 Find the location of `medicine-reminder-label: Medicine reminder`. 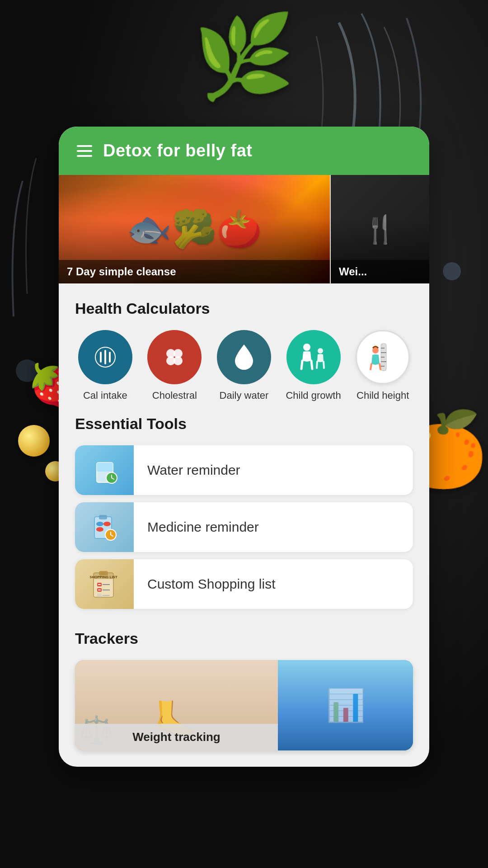

medicine-reminder-label: Medicine reminder is located at coordinates (273, 527).